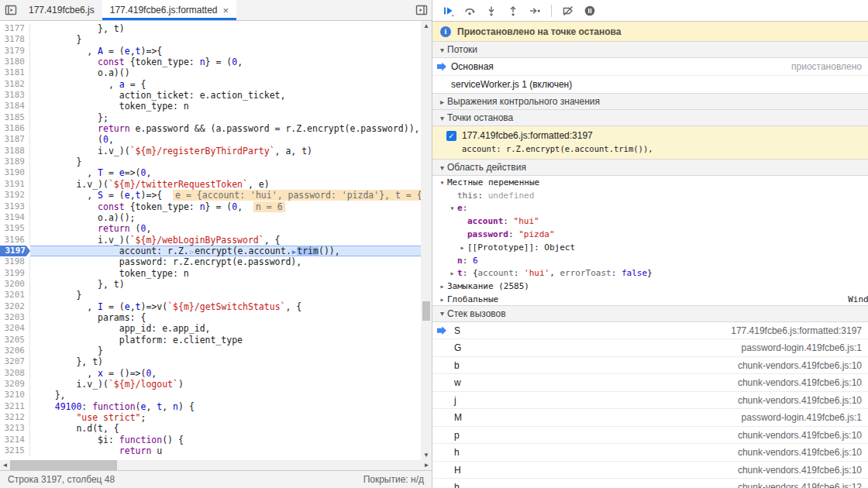 This screenshot has width=868, height=488. I want to click on horizontal-scrollbar: ◄ ►, so click(215, 465).